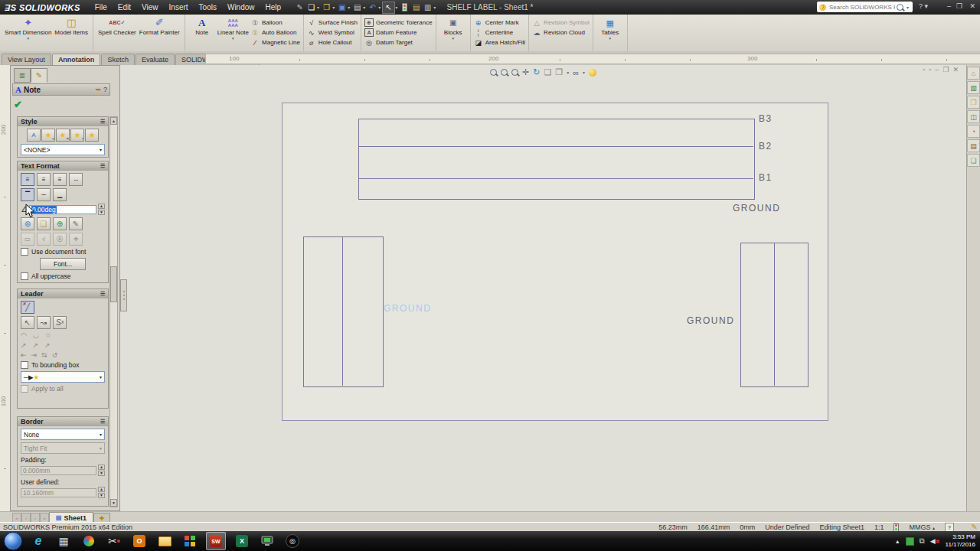  What do you see at coordinates (937, 70) in the screenshot?
I see `doc-minimize-icon: ‒` at bounding box center [937, 70].